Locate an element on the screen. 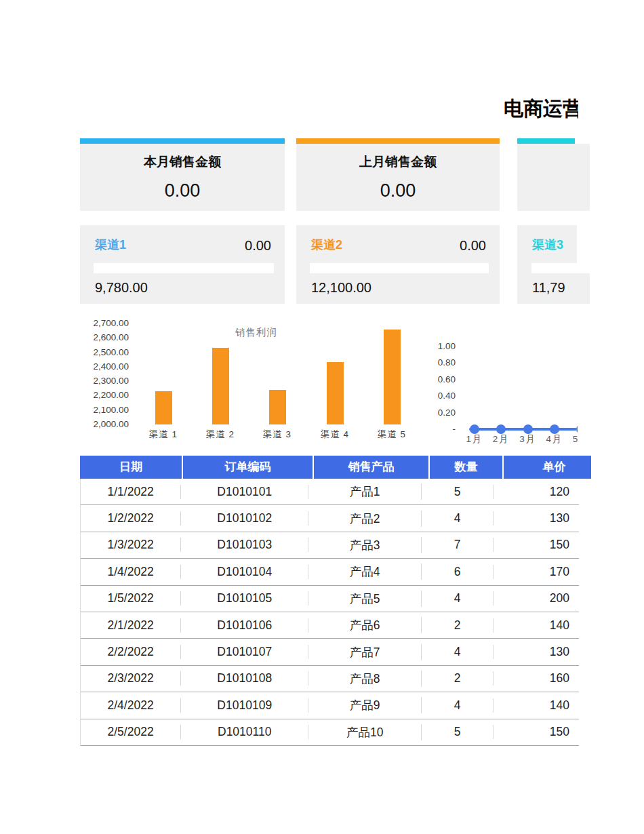 The height and width of the screenshot is (834, 644). cell-order-code: D1010101 is located at coordinates (245, 492).